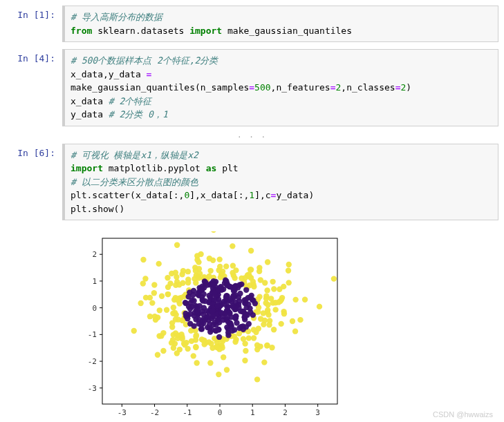 The height and width of the screenshot is (422, 504). I want to click on cell-1: In [1]: # 导入高斯分布的数据 from sklearn.dataset…, so click(252, 23).